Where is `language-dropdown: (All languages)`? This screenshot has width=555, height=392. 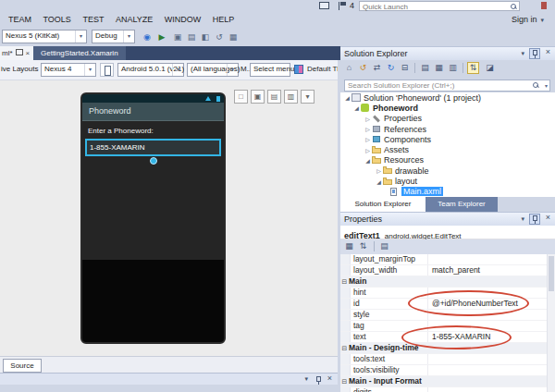 language-dropdown: (All languages) is located at coordinates (213, 70).